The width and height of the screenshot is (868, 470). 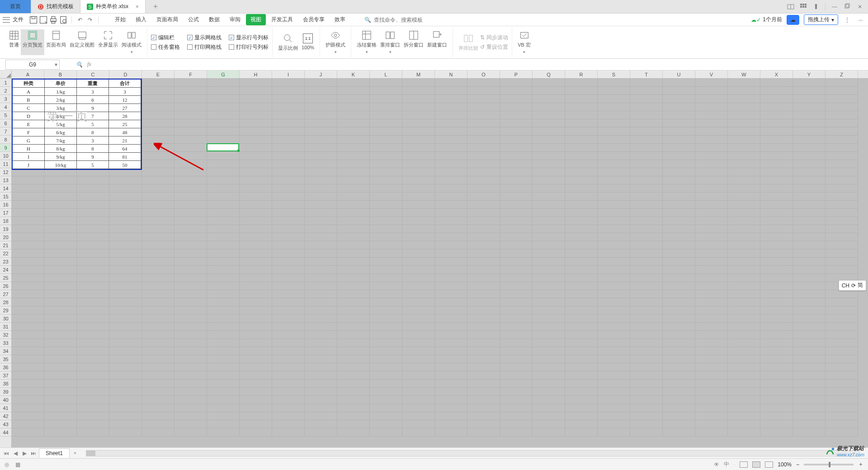 I want to click on cell-I7, so click(x=288, y=132).